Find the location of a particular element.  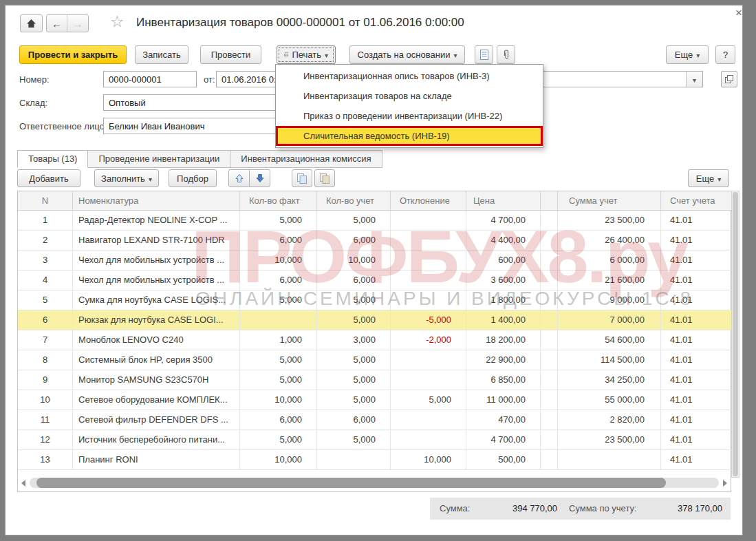

cell-sum: 26 400,00 is located at coordinates (609, 241).